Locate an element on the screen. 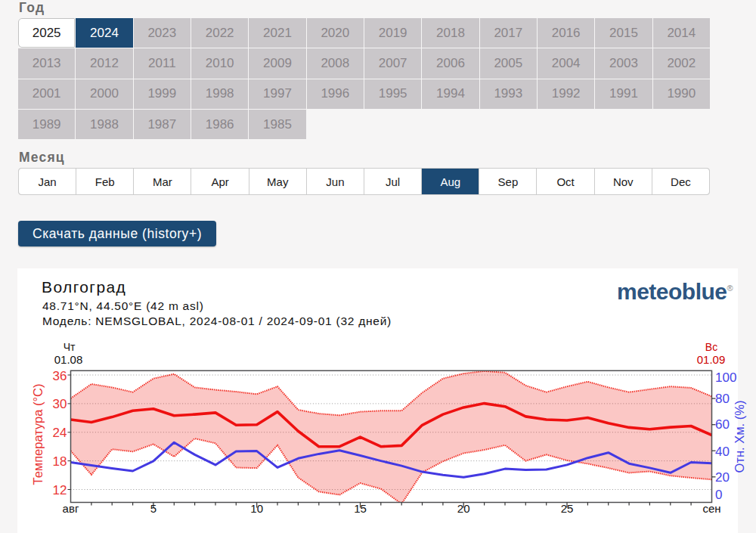  svg-text: Чт is located at coordinates (70, 347).